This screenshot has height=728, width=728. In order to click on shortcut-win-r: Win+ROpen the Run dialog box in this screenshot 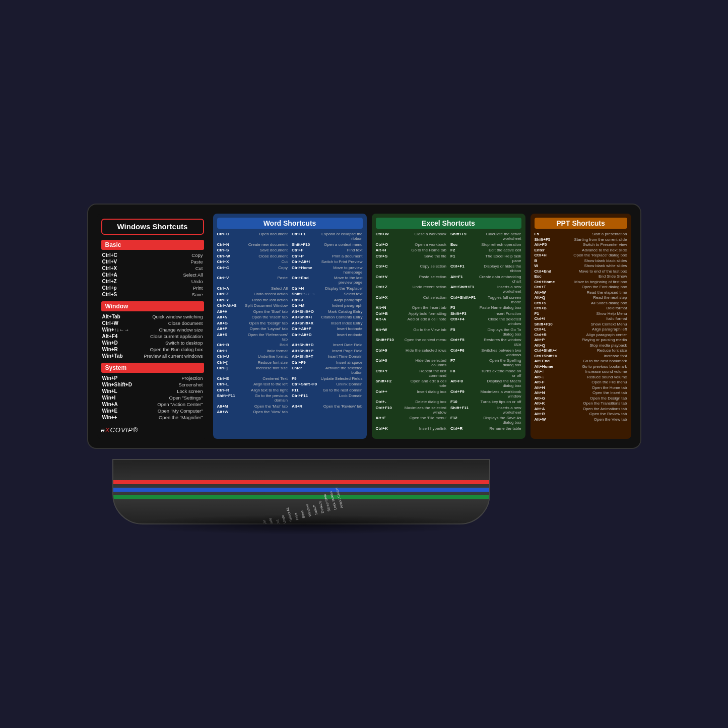, I will do `click(153, 350)`.